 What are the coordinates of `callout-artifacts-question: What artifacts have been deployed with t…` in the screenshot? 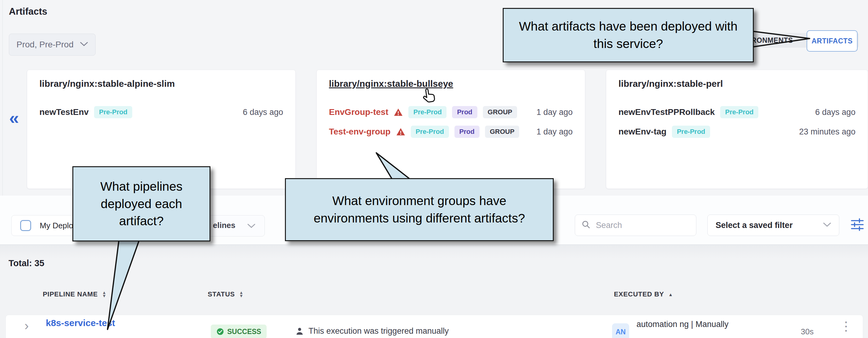 It's located at (628, 35).